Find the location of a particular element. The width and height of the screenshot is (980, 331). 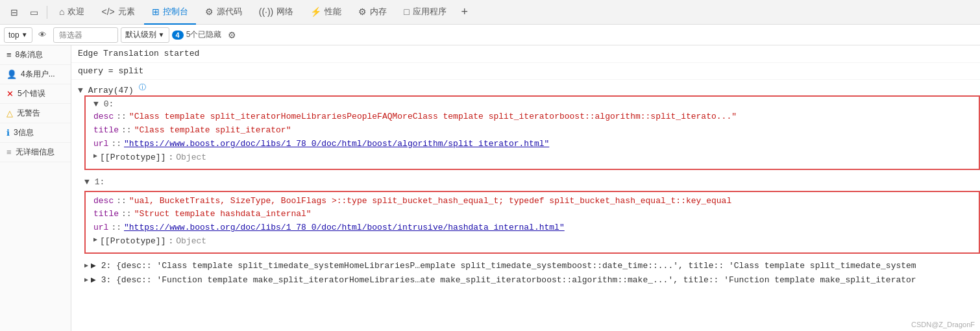

sidebar-info-label: 3信息 is located at coordinates (23, 132).